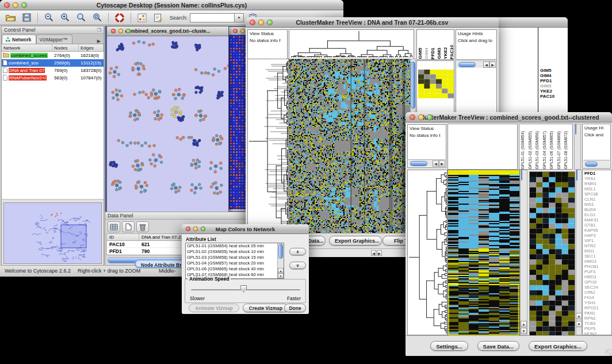  What do you see at coordinates (266, 308) in the screenshot?
I see `button-create-vizmap: Create Vizmap` at bounding box center [266, 308].